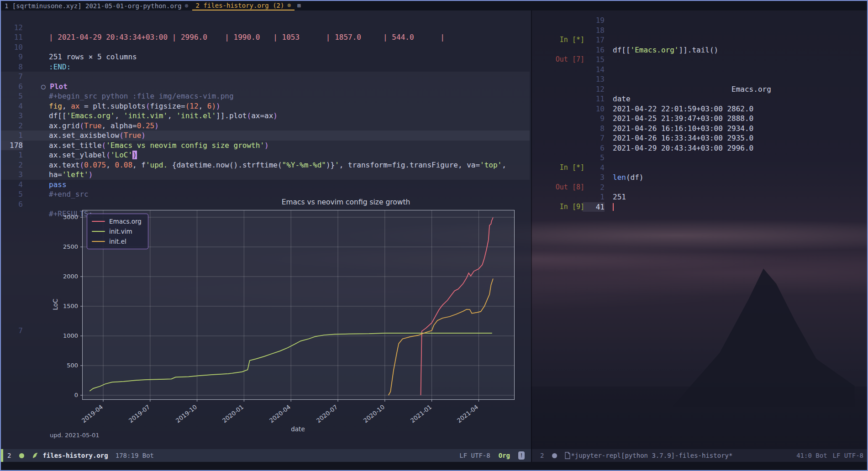 This screenshot has width=868, height=471. I want to click on line-text: 2021-04-25 21:39:47+03:00 2888.0, so click(683, 119).